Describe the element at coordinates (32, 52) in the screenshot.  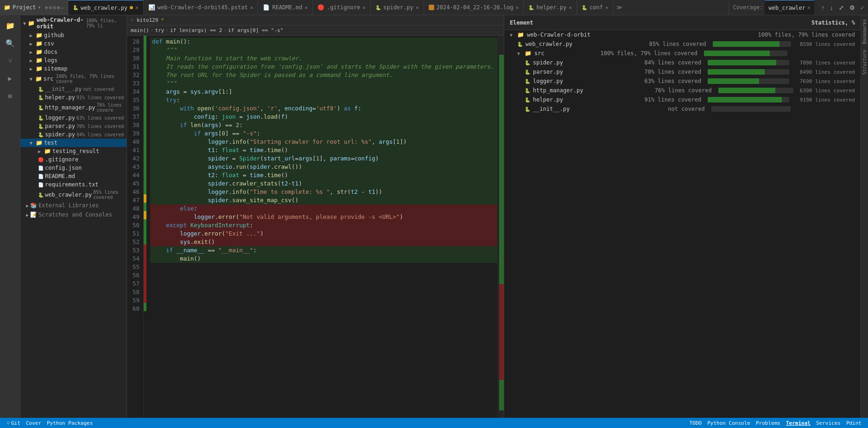
I see `tree-arrow-docs: ▶` at that location.